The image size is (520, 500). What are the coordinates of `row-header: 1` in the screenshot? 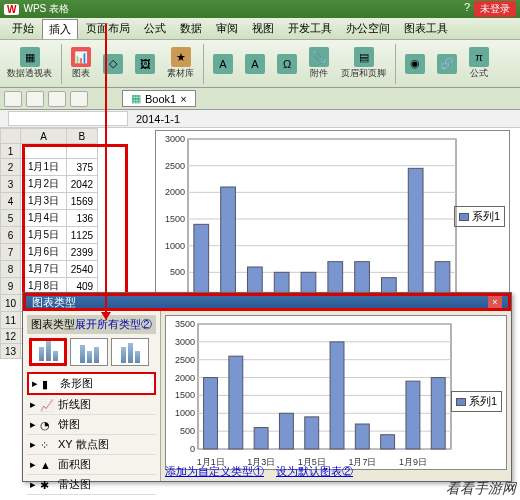 It's located at (11, 152).